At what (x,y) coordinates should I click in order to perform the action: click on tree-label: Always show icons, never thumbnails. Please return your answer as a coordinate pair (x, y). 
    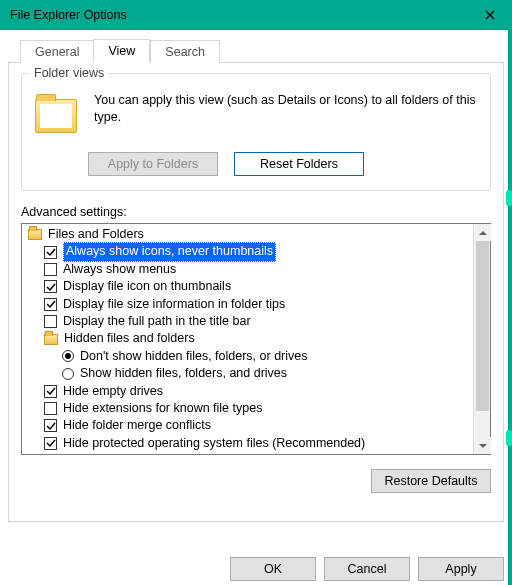
    Looking at the image, I should click on (170, 252).